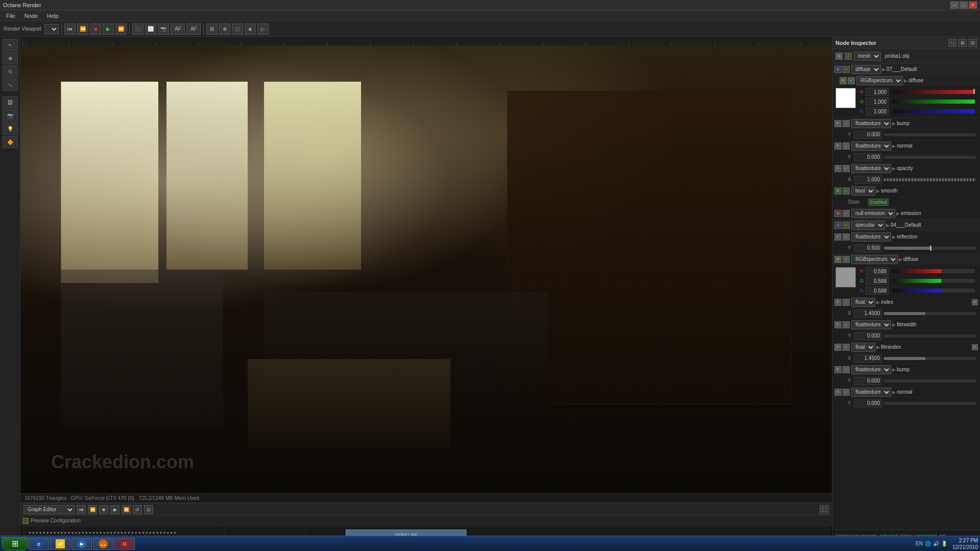 This screenshot has height=551, width=980. What do you see at coordinates (138, 29) in the screenshot?
I see `tb-render: ⬛` at bounding box center [138, 29].